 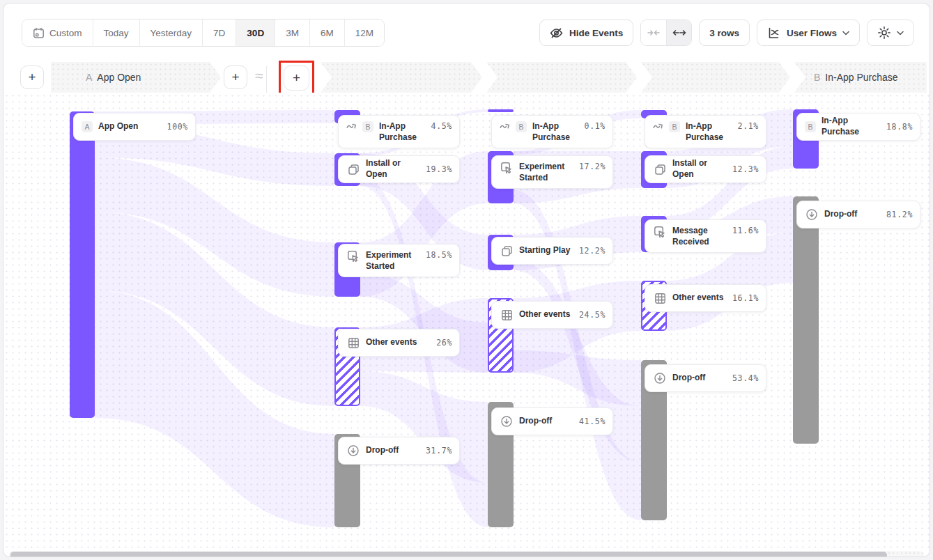 What do you see at coordinates (546, 173) in the screenshot?
I see `event-name: Experiment Started` at bounding box center [546, 173].